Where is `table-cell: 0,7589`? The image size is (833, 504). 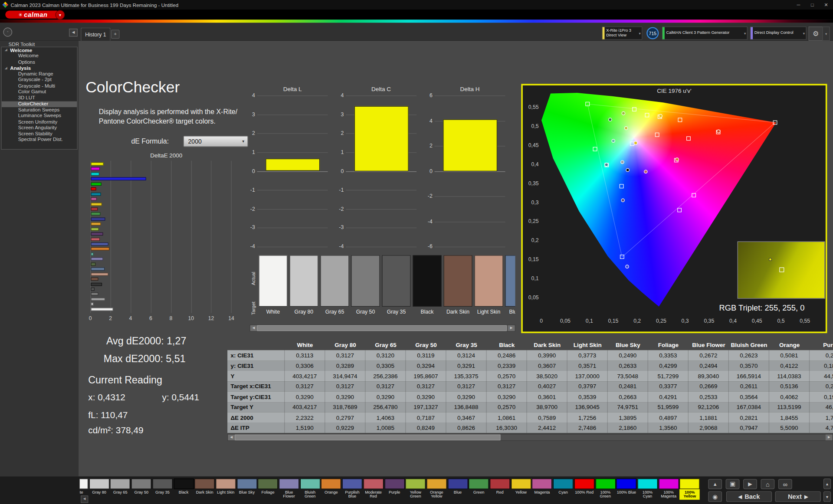
table-cell: 0,7589 is located at coordinates (548, 417).